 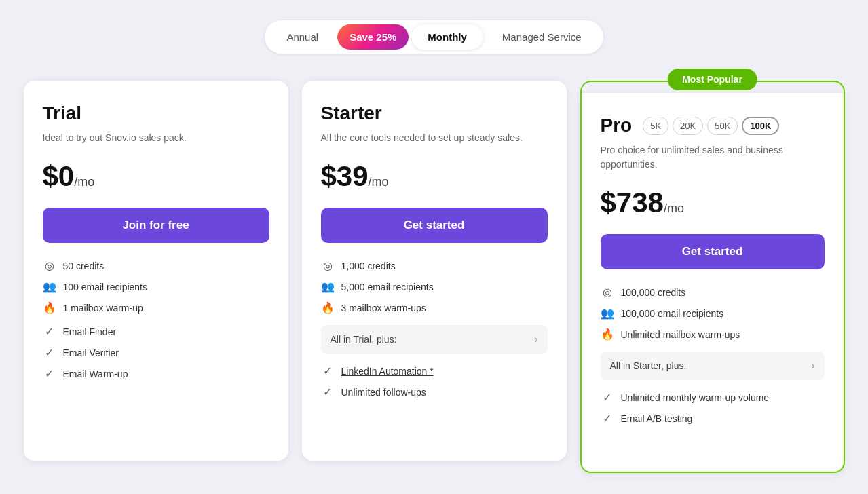 What do you see at coordinates (688, 126) in the screenshot?
I see `tier-20k: 20K` at bounding box center [688, 126].